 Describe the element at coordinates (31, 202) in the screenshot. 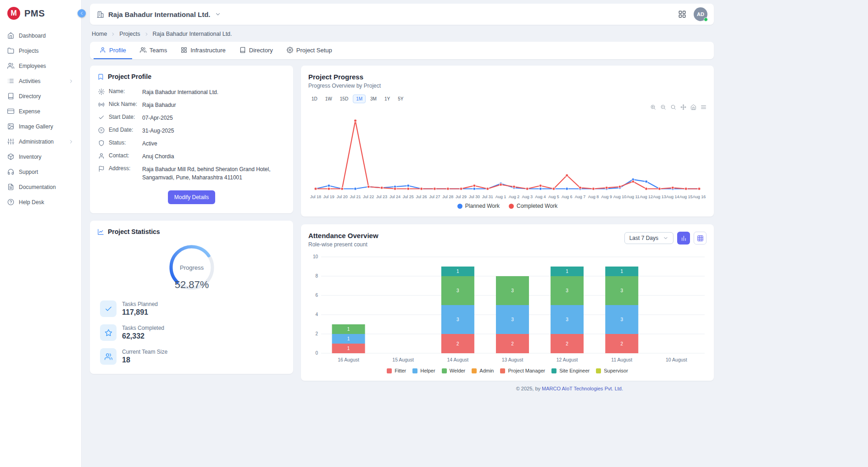

I see `menu-label: Help Desk` at that location.